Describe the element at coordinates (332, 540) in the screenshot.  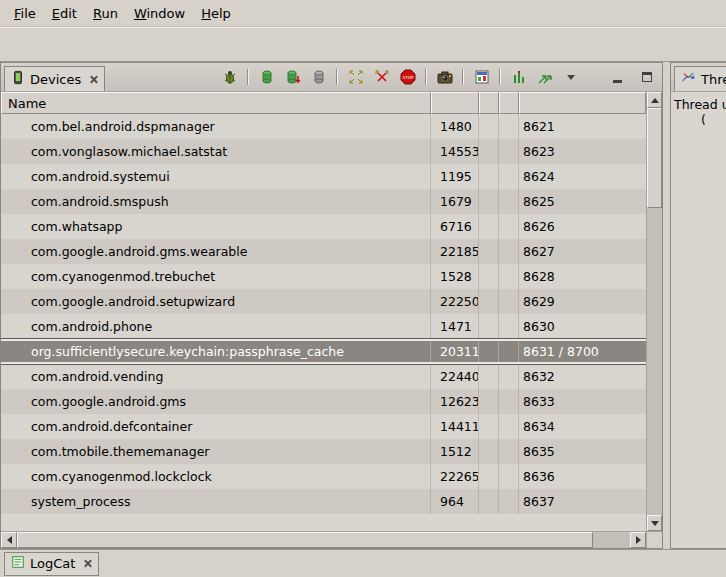
I see `horizontal-scrollbar-row` at that location.